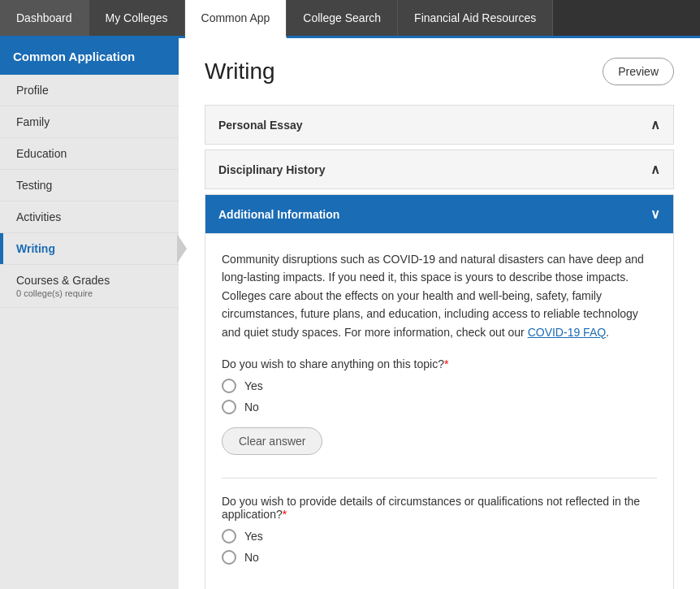  What do you see at coordinates (439, 530) in the screenshot?
I see `question-block-2: Do you wish to provide details of circum…` at bounding box center [439, 530].